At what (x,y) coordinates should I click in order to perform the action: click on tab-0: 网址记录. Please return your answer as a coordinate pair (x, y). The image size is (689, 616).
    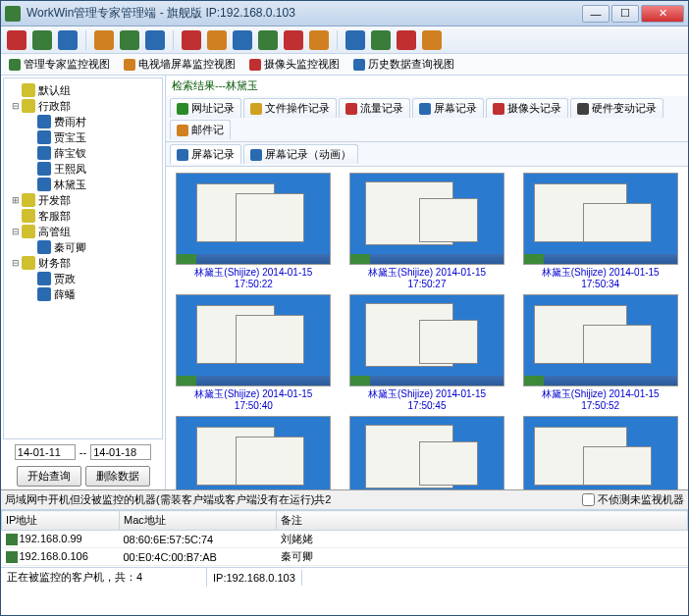
    Looking at the image, I should click on (206, 108).